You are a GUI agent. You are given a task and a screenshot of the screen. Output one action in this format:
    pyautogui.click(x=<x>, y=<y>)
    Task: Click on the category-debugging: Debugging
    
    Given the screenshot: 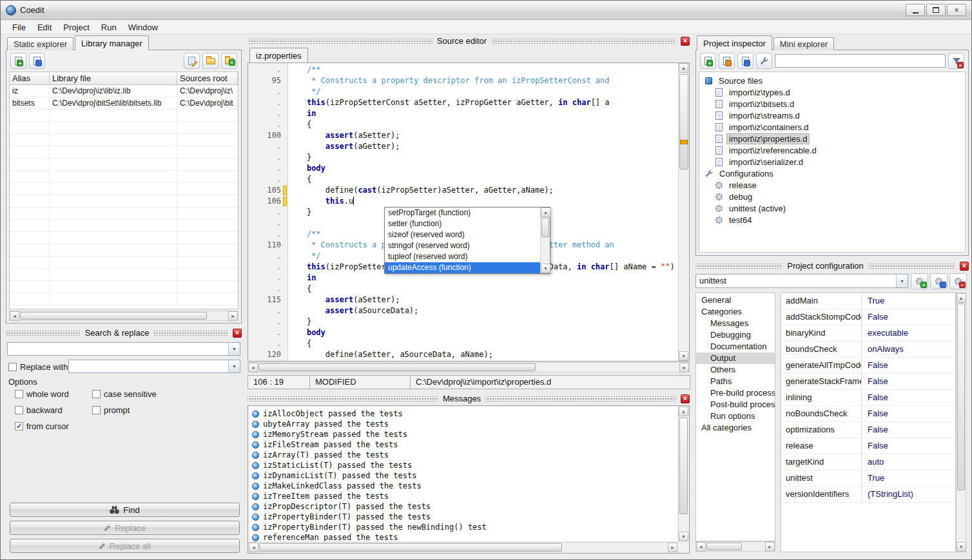 What is the action you would take?
    pyautogui.click(x=735, y=335)
    